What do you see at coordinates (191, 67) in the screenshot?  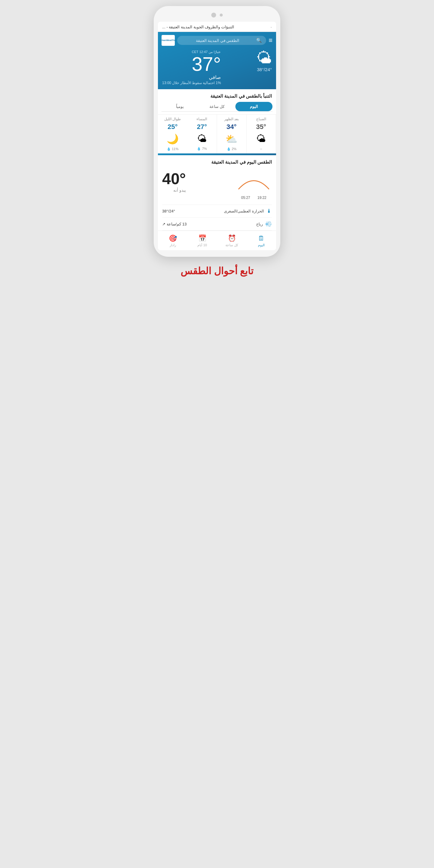 I see `weather-right: عتبارًا من 12:47 CET 37° صافي 1% احتمالي…` at bounding box center [191, 67].